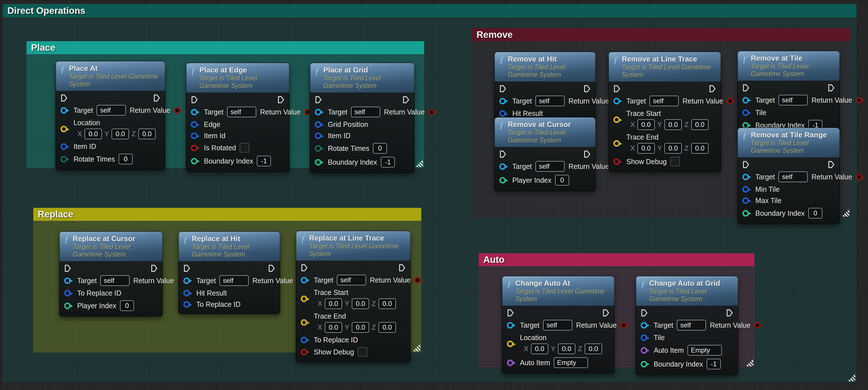 This screenshot has height=390, width=868. Describe the element at coordinates (111, 274) in the screenshot. I see `node-replace-at-cursor: ƒ Replace at Cursor Target is Tiled Leve…` at that location.